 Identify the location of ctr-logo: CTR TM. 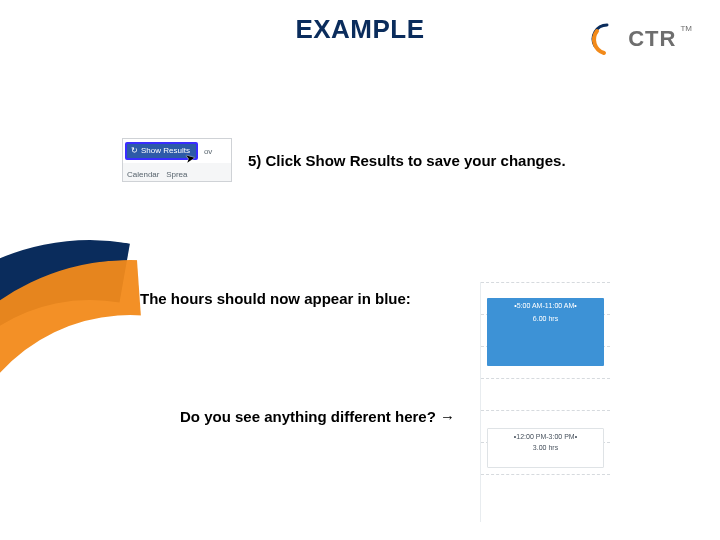
(641, 39).